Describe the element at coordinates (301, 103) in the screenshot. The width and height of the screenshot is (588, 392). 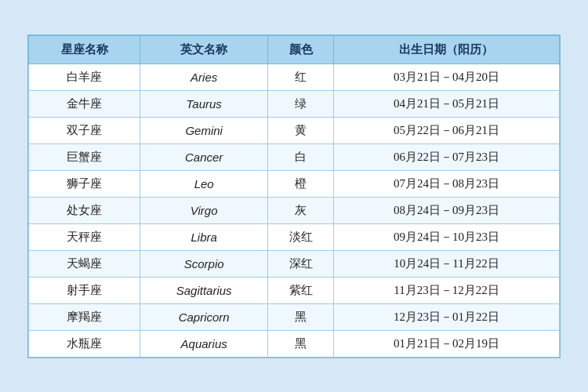
I see `cell-color: 绿` at that location.